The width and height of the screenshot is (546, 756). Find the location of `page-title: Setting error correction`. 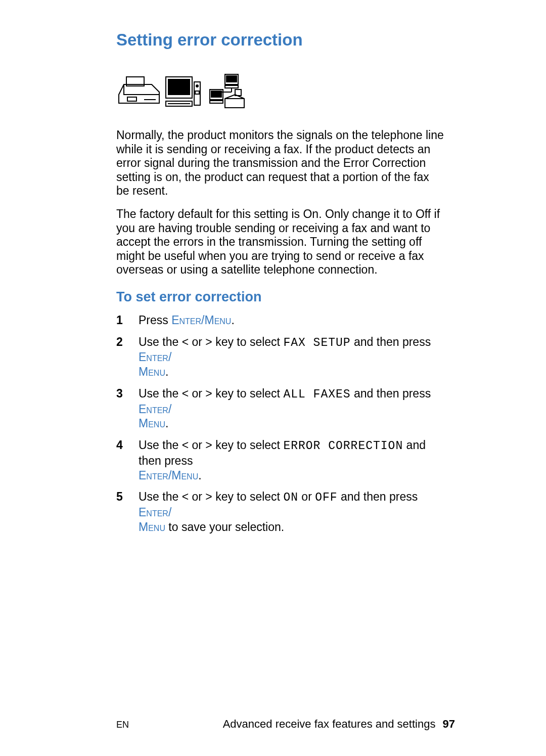

page-title: Setting error correction is located at coordinates (286, 40).